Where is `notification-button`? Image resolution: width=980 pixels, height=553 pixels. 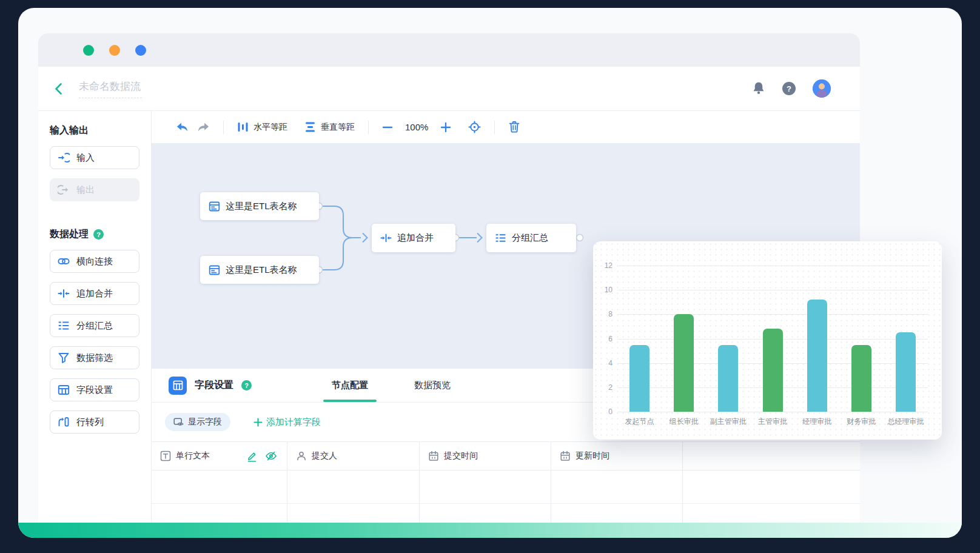
notification-button is located at coordinates (759, 89).